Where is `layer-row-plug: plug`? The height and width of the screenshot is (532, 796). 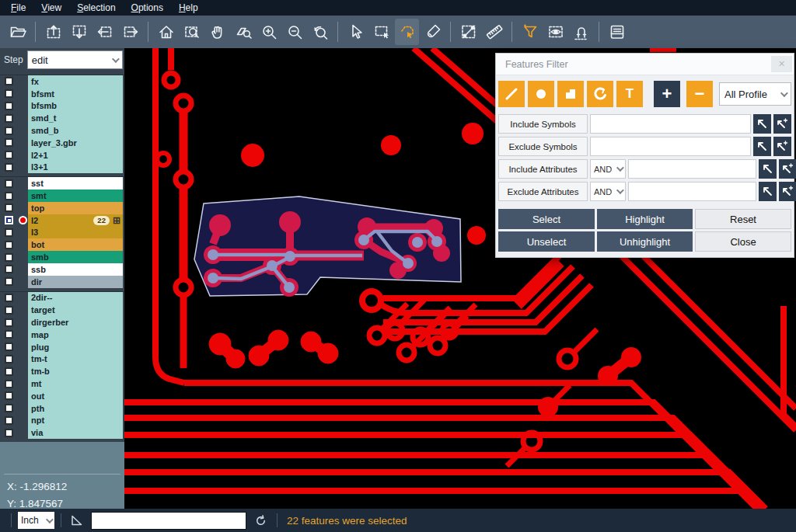 layer-row-plug: plug is located at coordinates (62, 347).